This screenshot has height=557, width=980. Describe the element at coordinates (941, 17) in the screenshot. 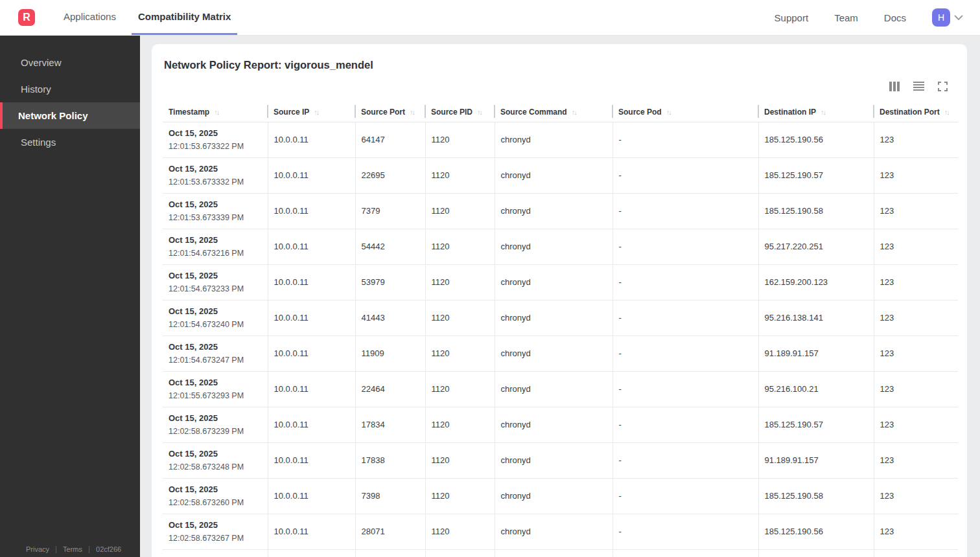

I see `user-avatar: H` at that location.